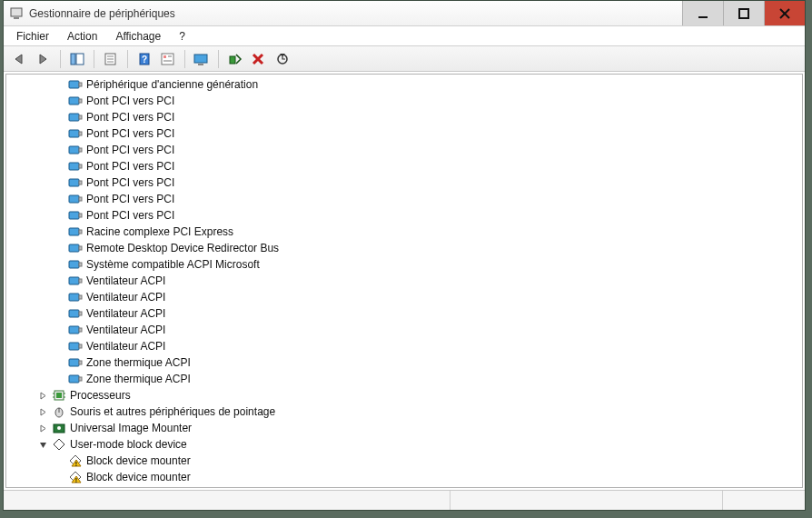 The height and width of the screenshot is (518, 812). I want to click on tree-node-label: Zone thermique ACPI, so click(138, 363).